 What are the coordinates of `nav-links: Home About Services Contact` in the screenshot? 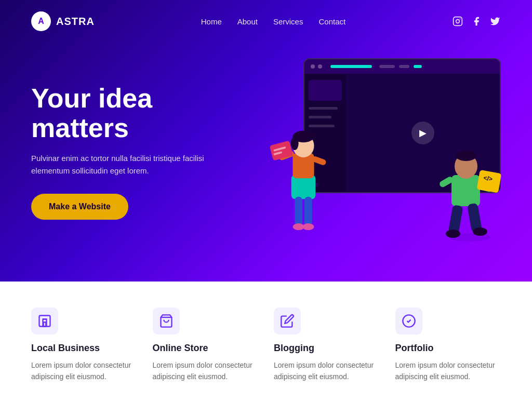 It's located at (273, 22).